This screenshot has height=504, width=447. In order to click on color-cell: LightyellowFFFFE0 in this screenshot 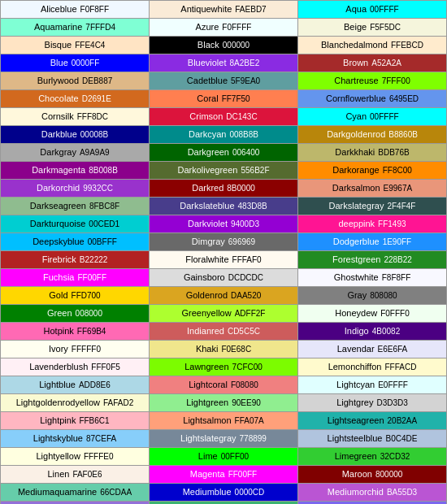, I will do `click(75, 457)`.